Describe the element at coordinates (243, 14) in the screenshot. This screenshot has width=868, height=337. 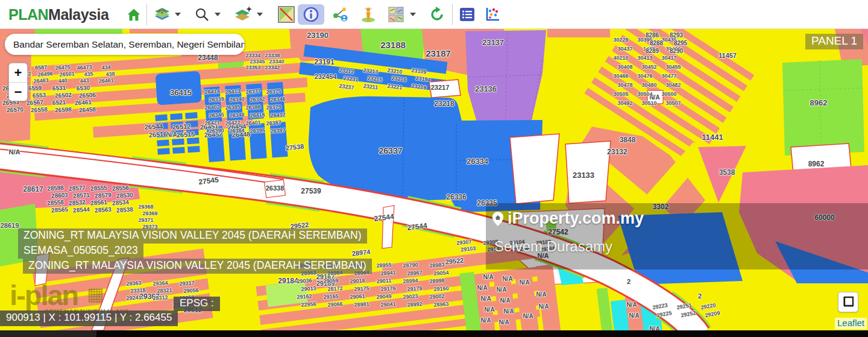
I see `add-layer-icon: +` at that location.